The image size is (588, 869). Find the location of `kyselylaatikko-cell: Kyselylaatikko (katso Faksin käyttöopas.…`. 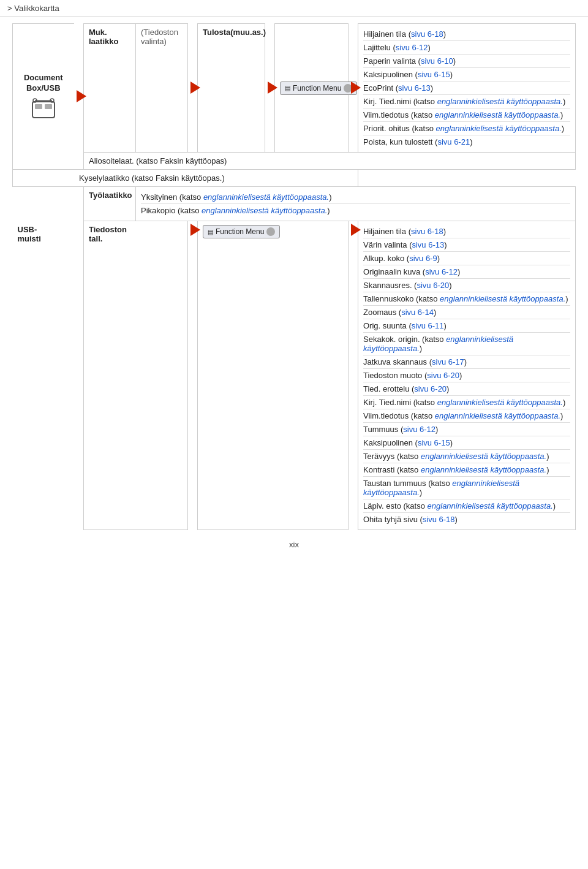

kyselylaatikko-cell: Kyselylaatikko (katso Faksin käyttöopas.… is located at coordinates (186, 178).